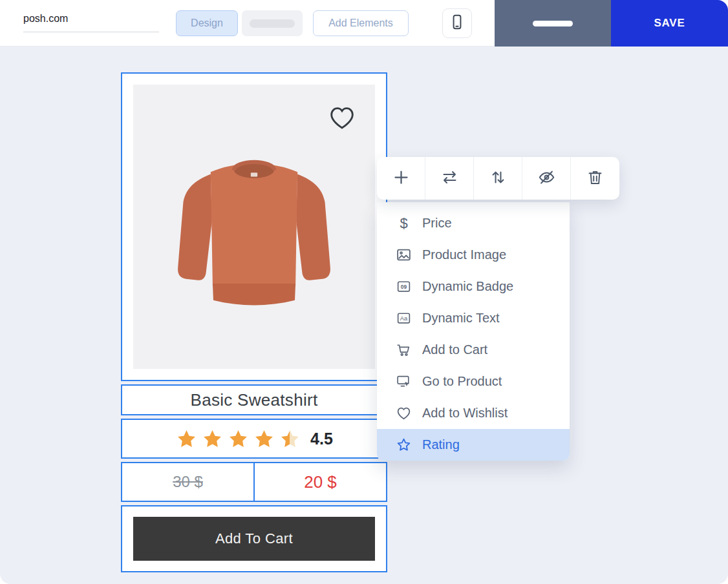 The height and width of the screenshot is (584, 728). Describe the element at coordinates (450, 178) in the screenshot. I see `swap-horizontal-button` at that location.